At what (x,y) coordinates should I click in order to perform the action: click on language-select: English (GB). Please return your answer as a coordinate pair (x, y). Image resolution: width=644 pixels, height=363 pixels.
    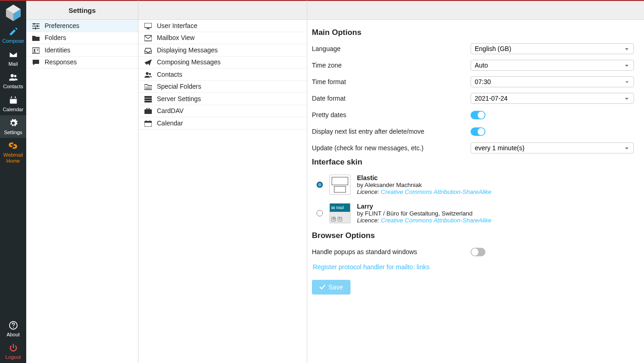
    Looking at the image, I should click on (552, 49).